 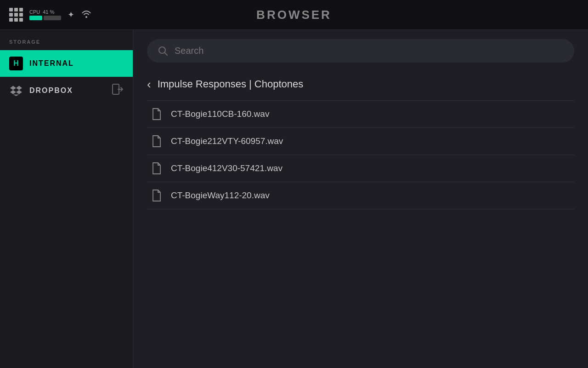 I want to click on file-name: CT-Bogie110CB-160.wav, so click(x=220, y=114).